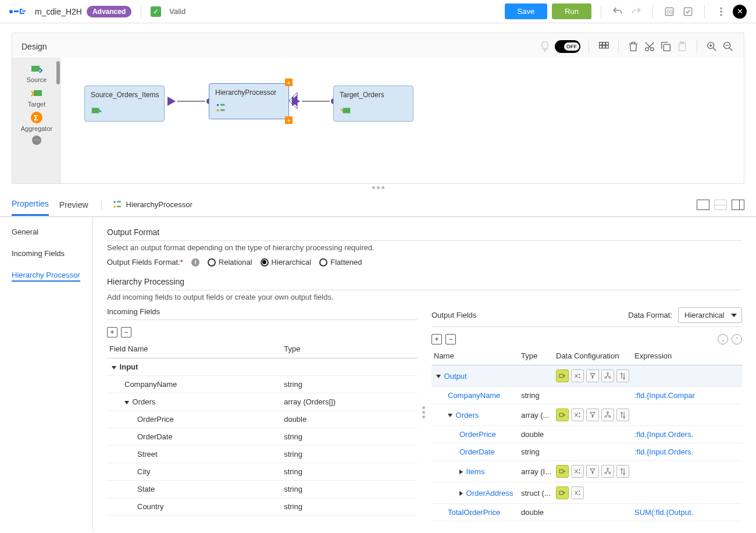 This screenshot has width=756, height=533. I want to click on lightbulb-icon, so click(545, 47).